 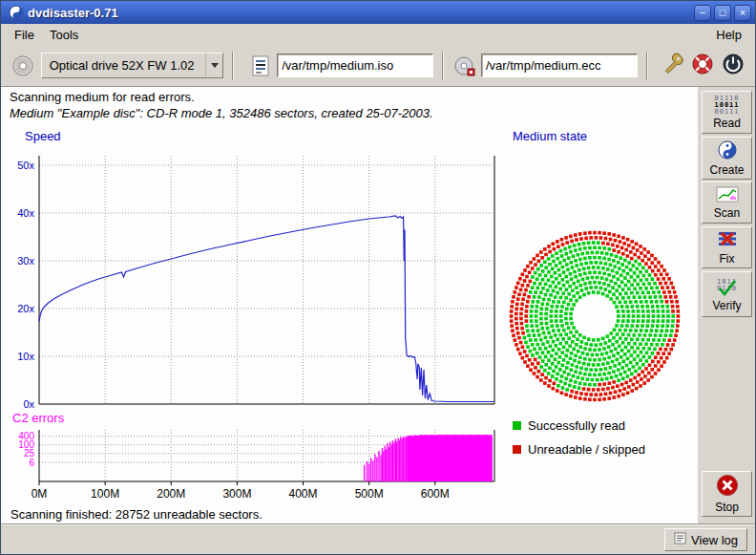 I want to click on verify-button-label: Verify, so click(x=726, y=306).